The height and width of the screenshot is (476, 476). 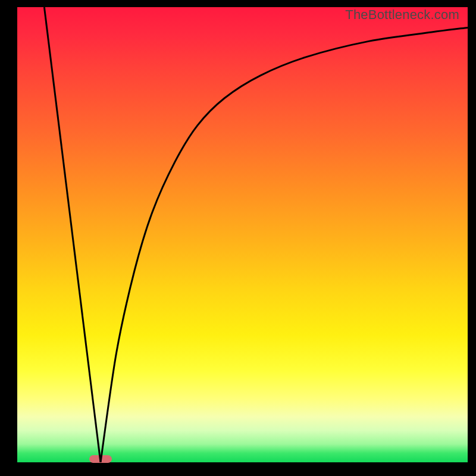 I want to click on bottleneck-left-line, so click(x=73, y=234).